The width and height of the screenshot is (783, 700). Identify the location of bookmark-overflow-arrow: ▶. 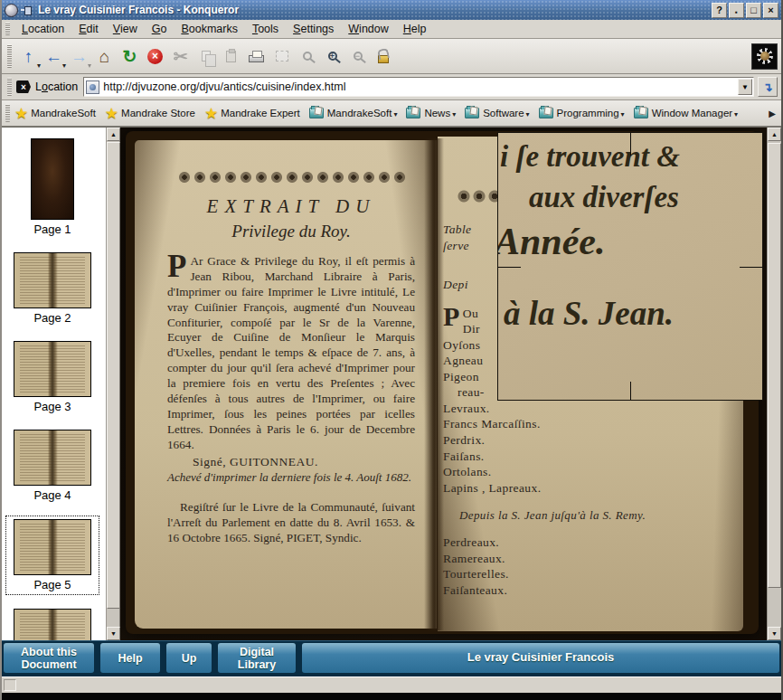
(772, 114).